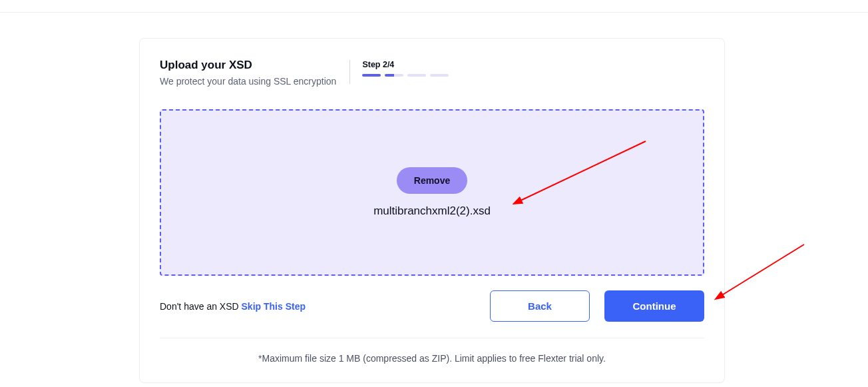  Describe the element at coordinates (540, 306) in the screenshot. I see `back-button: Back` at that location.